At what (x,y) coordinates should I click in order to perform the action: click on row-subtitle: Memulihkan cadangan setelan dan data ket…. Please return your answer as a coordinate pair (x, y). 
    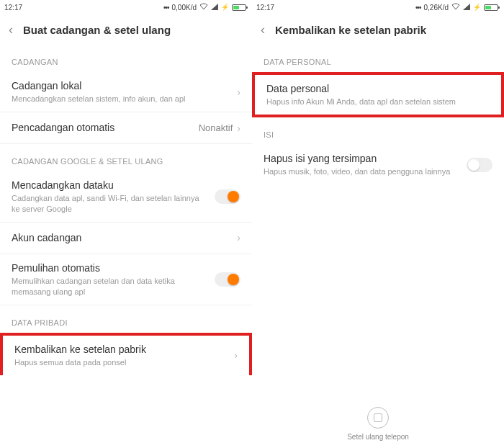
    Looking at the image, I should click on (110, 287).